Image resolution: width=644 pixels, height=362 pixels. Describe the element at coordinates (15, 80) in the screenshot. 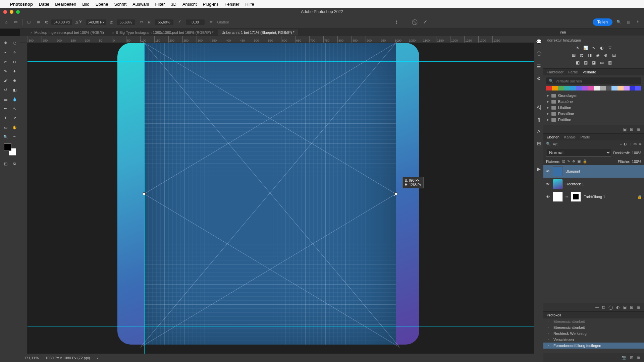

I see `stamp-tool-icon: ⊕` at that location.